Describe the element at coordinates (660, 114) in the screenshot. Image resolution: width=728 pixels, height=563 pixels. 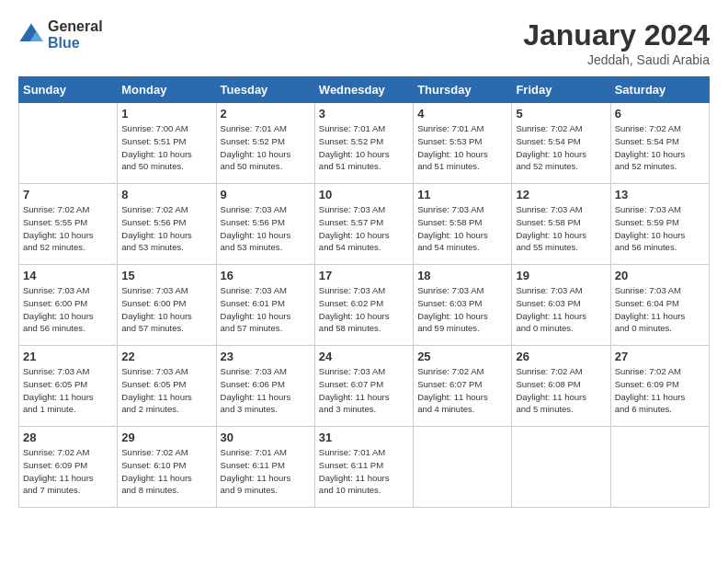
I see `day-number: 6` at that location.